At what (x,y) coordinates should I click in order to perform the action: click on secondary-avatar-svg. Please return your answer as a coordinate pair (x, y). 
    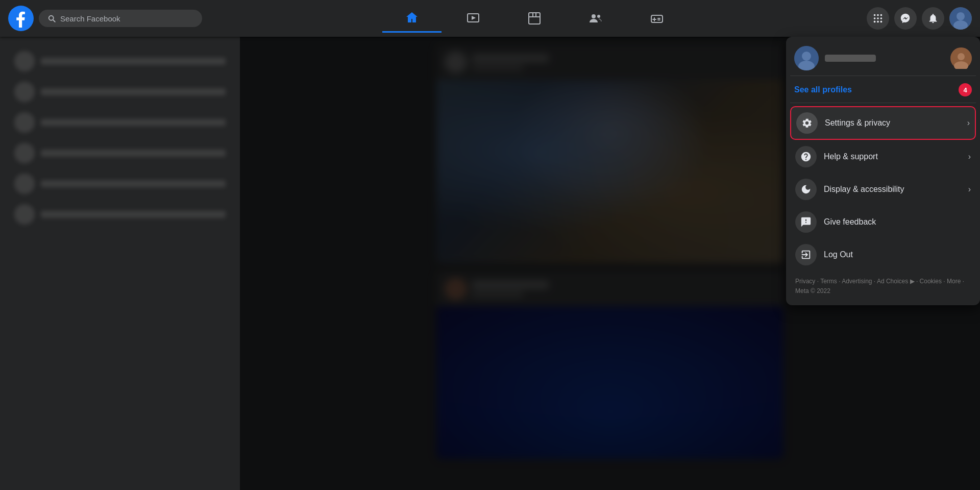
    Looking at the image, I should click on (961, 58).